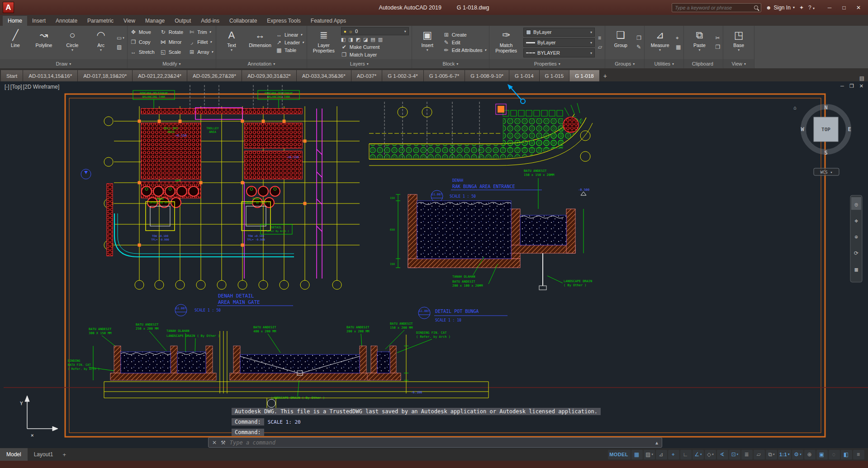  Describe the element at coordinates (723, 455) in the screenshot. I see `object-snap-tracking-icon: ∢` at that location.